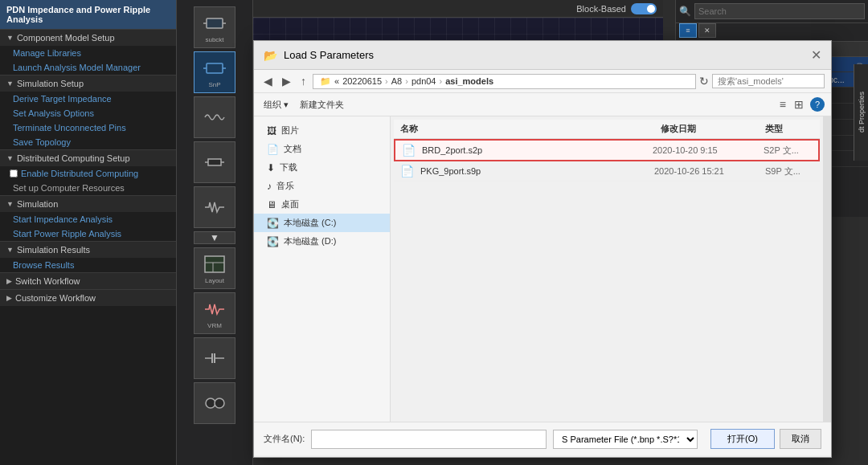 This screenshot has height=465, width=868. What do you see at coordinates (215, 313) in the screenshot?
I see `tool-vrm: VRM` at bounding box center [215, 313].